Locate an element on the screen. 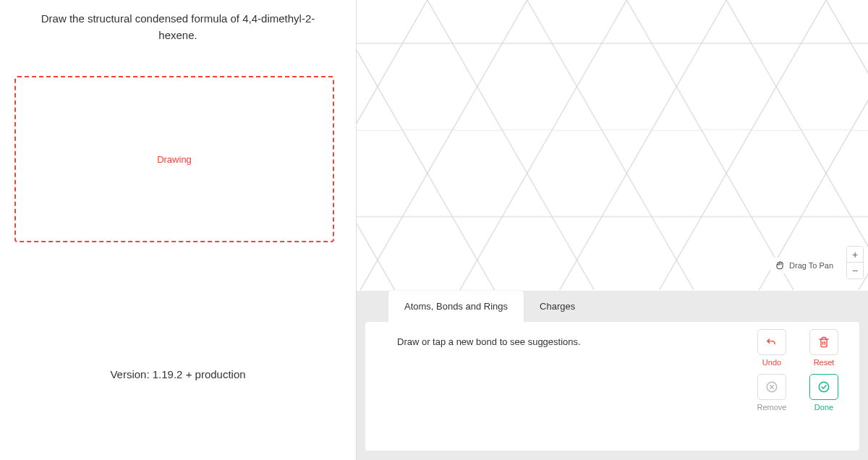 This screenshot has width=868, height=460. undo-label: Undo is located at coordinates (772, 362).